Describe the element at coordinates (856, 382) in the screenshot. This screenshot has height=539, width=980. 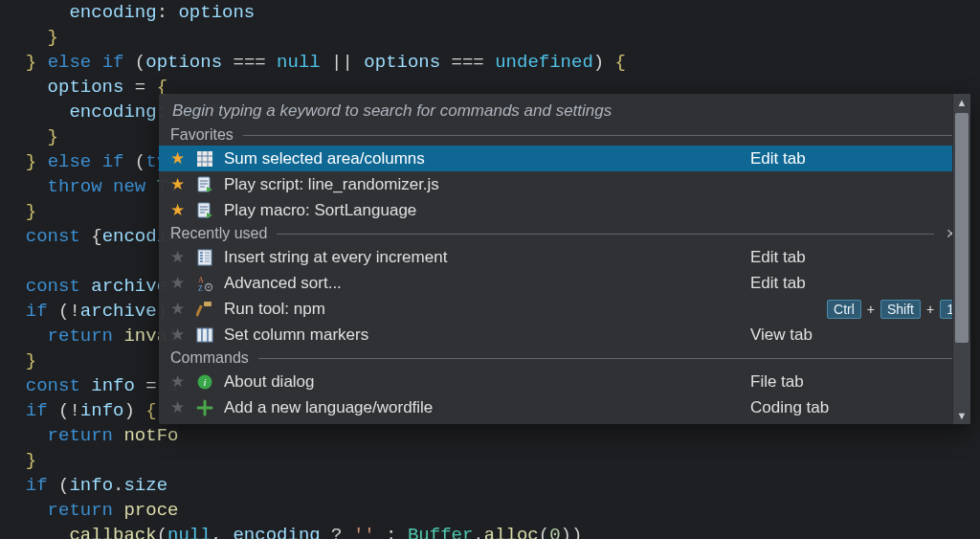
I see `cmd-category: File tab` at that location.